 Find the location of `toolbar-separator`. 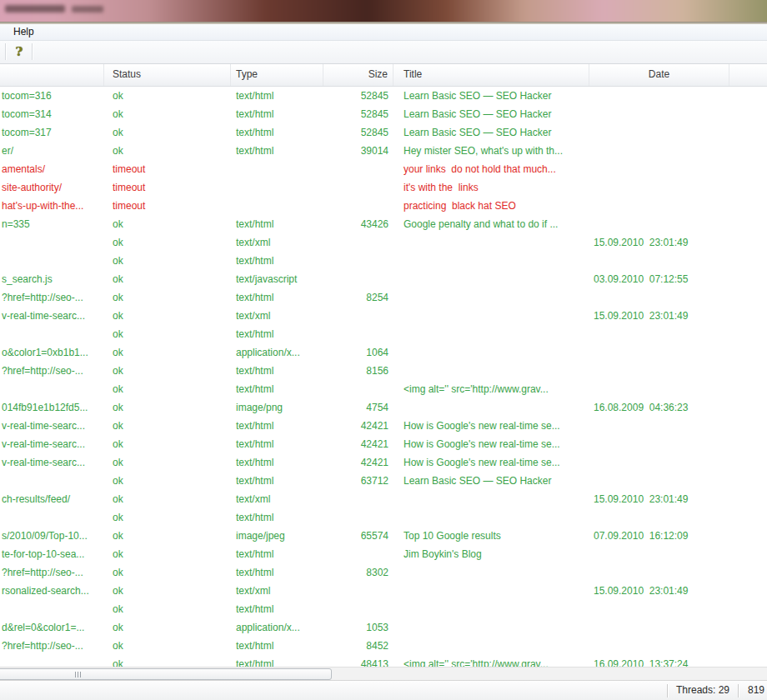

toolbar-separator is located at coordinates (32, 52).